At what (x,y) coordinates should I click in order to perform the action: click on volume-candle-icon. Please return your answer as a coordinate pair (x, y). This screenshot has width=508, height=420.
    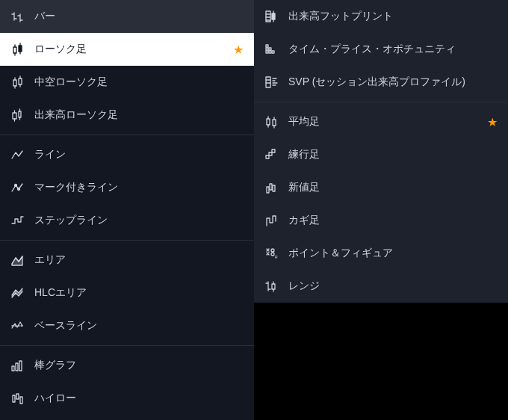
    Looking at the image, I should click on (17, 115).